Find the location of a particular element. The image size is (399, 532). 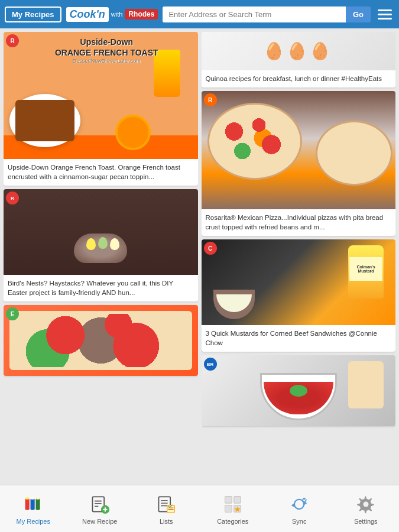

tab-settings: Settings is located at coordinates (366, 509).